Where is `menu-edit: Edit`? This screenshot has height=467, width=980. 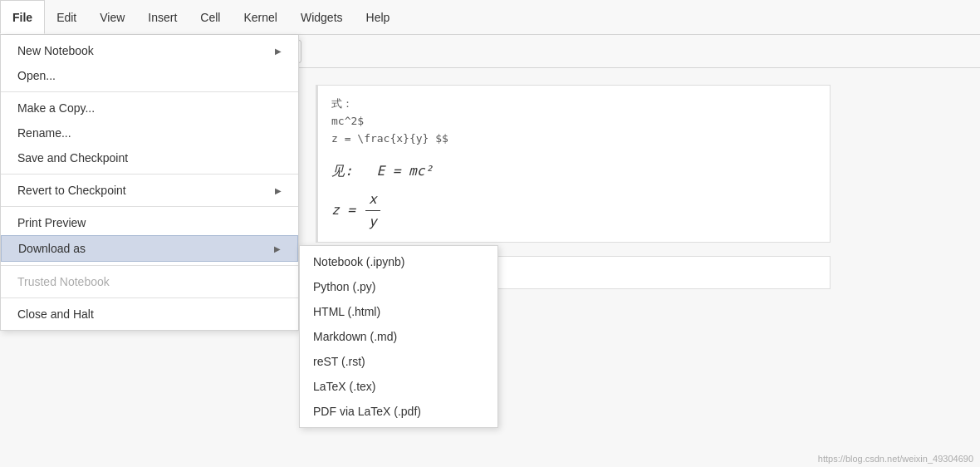 menu-edit: Edit is located at coordinates (66, 17).